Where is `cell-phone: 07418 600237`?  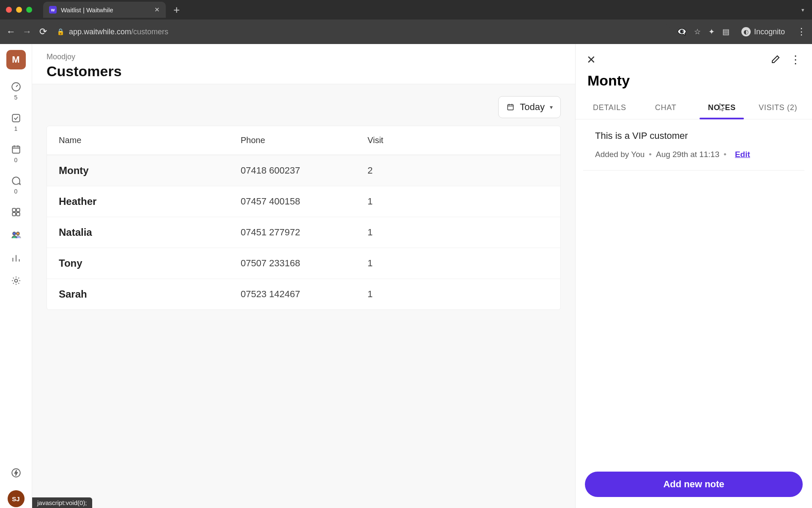
cell-phone: 07418 600237 is located at coordinates (304, 171).